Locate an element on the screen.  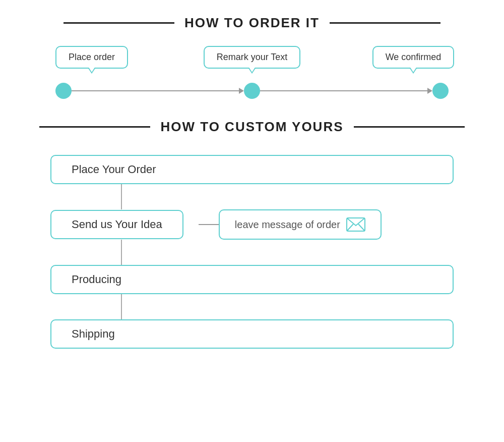
step1-bubble: Place order is located at coordinates (92, 58).